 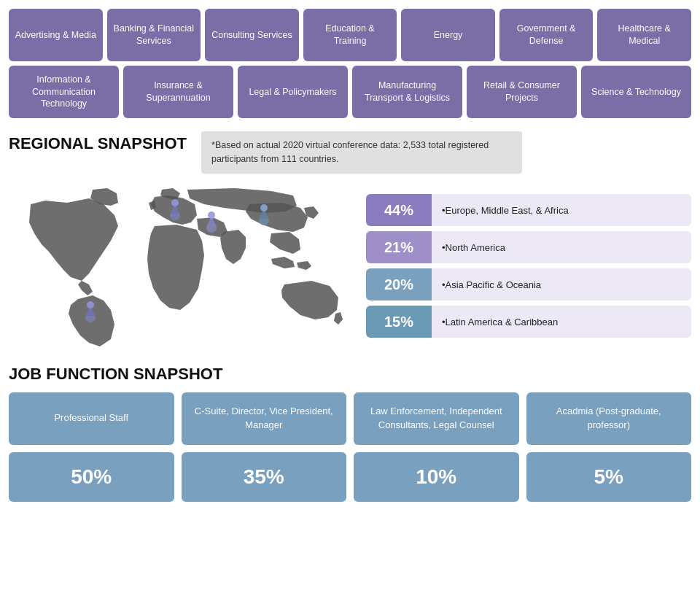 I want to click on job-label-tile: Professional Staff, so click(x=92, y=419).